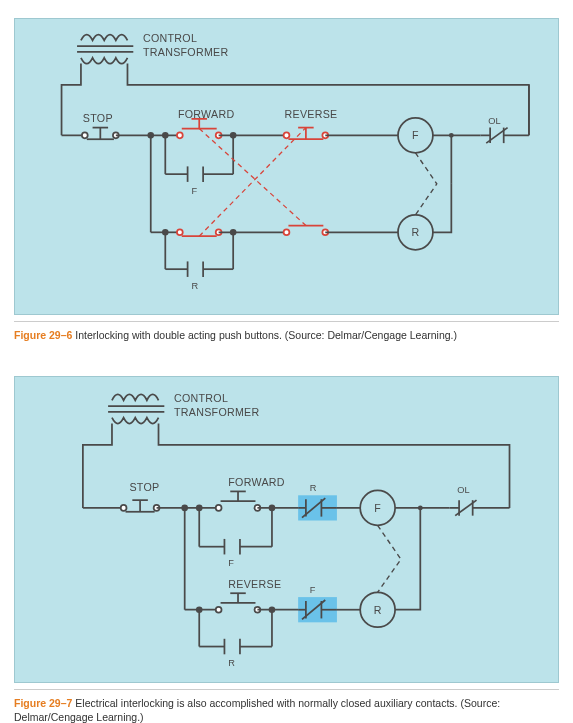 This screenshot has width=573, height=723. I want to click on figure-caption-1: Figure 29–6 Interlocking with double act…, so click(286, 332).